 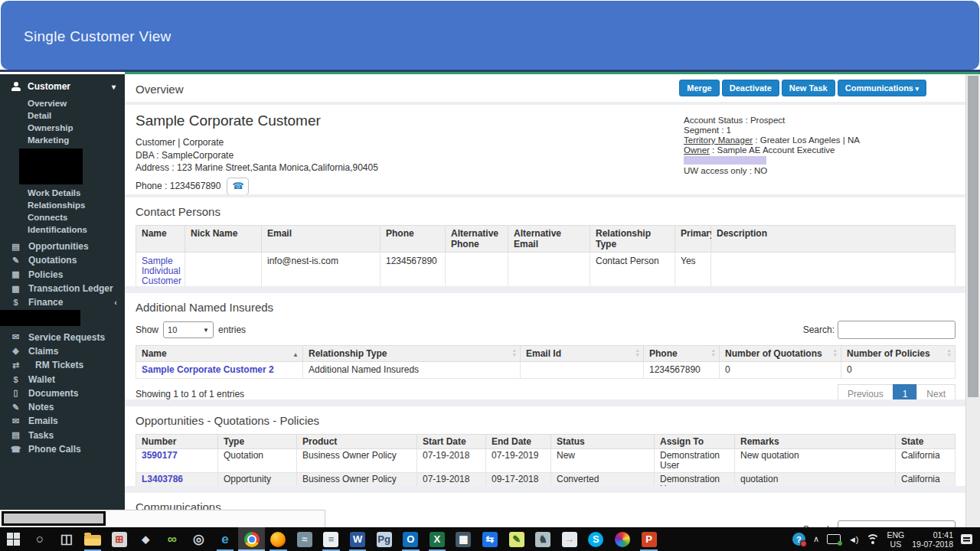 What do you see at coordinates (596, 539) in the screenshot?
I see `skype-button: S` at bounding box center [596, 539].